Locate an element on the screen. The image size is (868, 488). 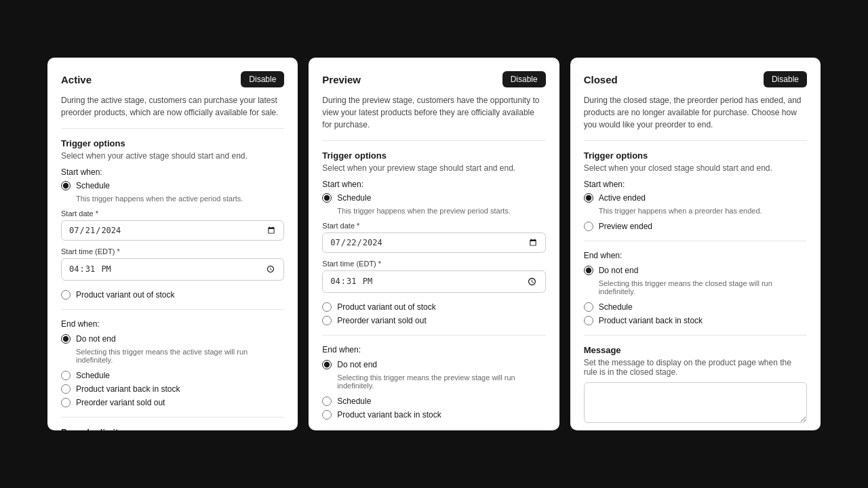
preview-do-not-end-option: Do not end is located at coordinates (434, 365).